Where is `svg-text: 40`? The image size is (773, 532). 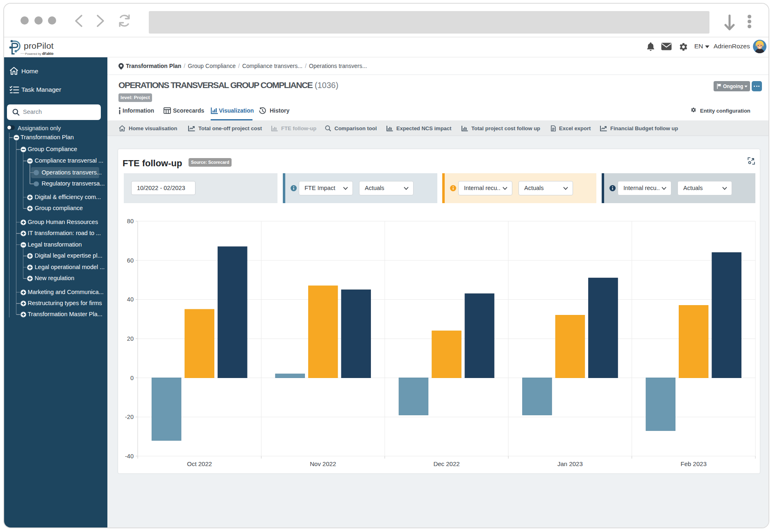
svg-text: 40 is located at coordinates (130, 299).